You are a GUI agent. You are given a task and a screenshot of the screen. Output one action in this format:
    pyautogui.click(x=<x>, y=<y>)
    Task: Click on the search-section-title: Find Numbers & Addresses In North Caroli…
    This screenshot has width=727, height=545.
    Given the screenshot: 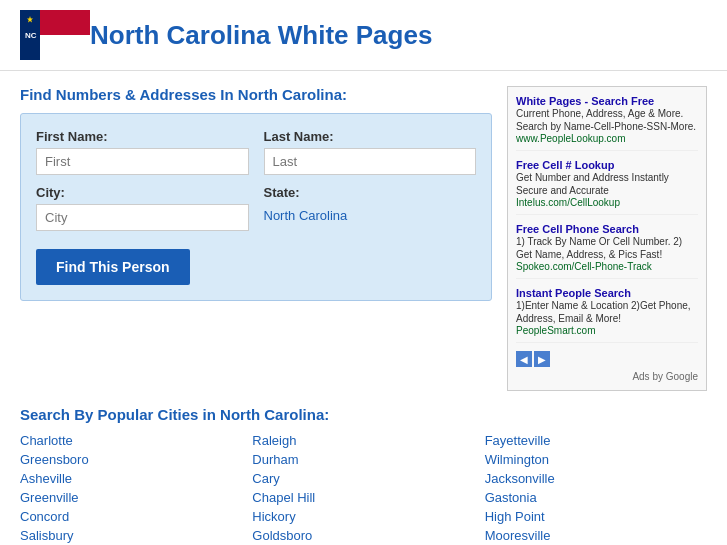 What is the action you would take?
    pyautogui.click(x=256, y=94)
    